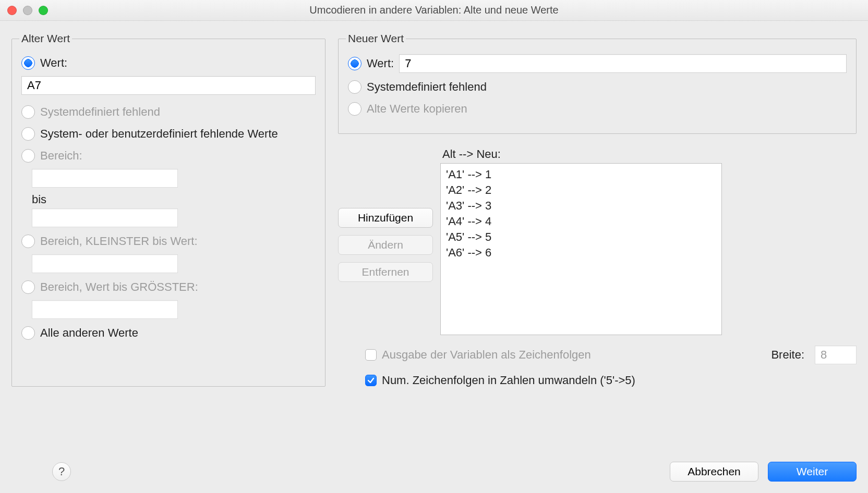 The width and height of the screenshot is (868, 493). Describe the element at coordinates (105, 178) in the screenshot. I see `old-range-from-input` at that location.